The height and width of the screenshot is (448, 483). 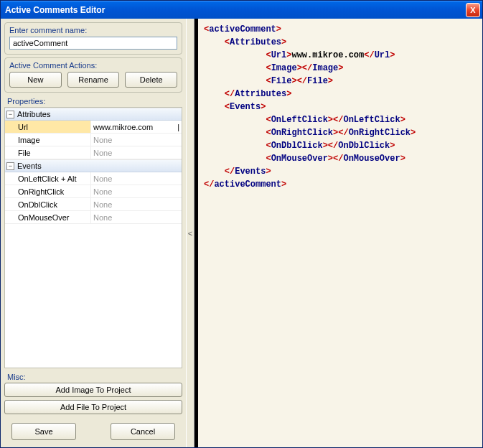 I want to click on prop-row: OnDblClick None, so click(x=93, y=205).